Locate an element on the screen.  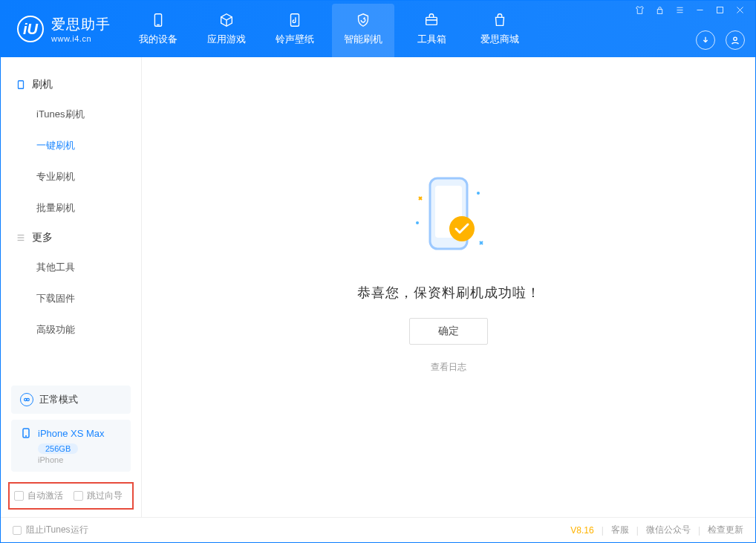
menu-icon is located at coordinates (680, 10).